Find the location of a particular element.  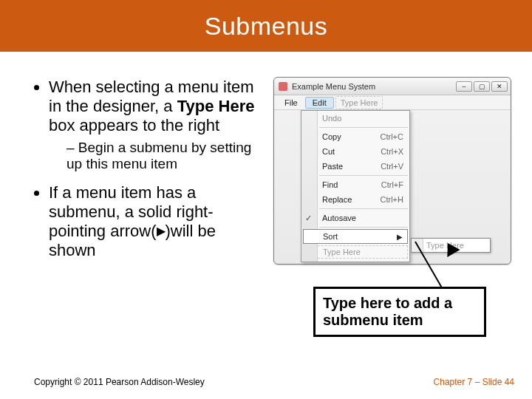

window-title: Example Menu System is located at coordinates (372, 86).